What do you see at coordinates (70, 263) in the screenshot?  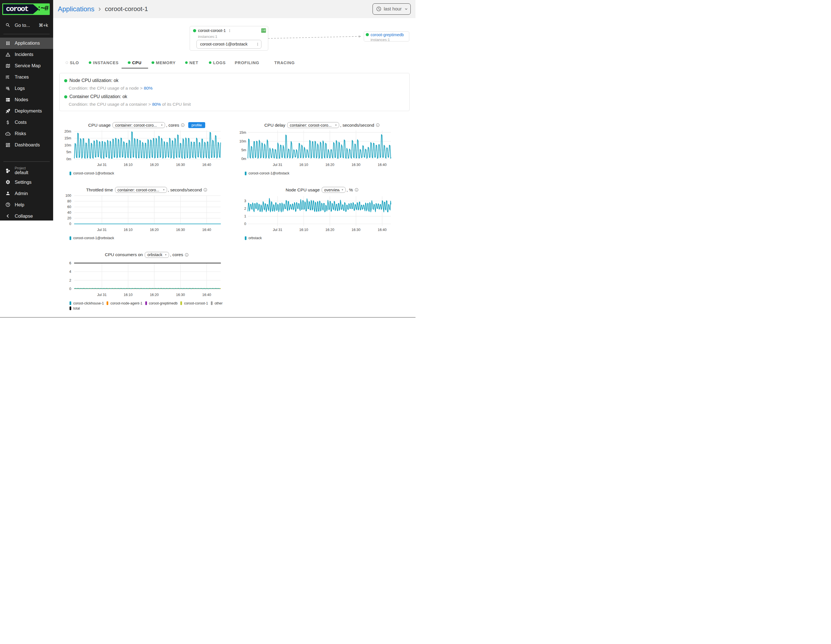 I see `svg-text: 6` at bounding box center [70, 263].